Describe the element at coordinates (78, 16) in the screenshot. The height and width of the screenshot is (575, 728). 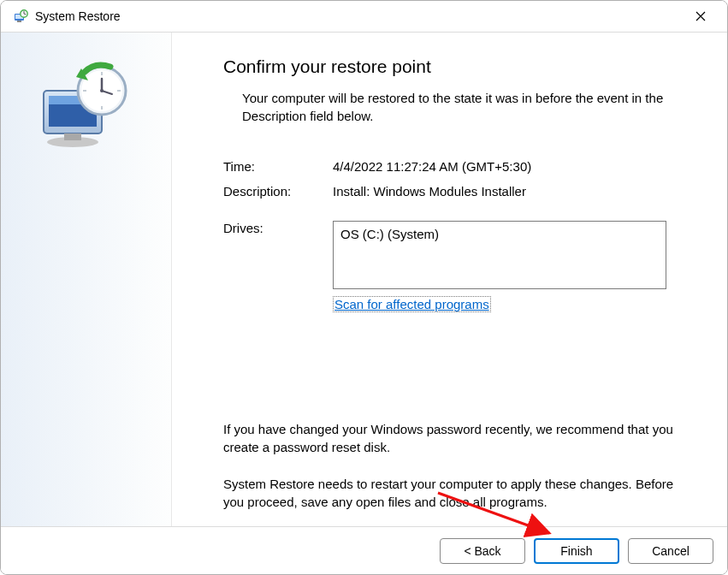
I see `window-title: System Restore` at that location.